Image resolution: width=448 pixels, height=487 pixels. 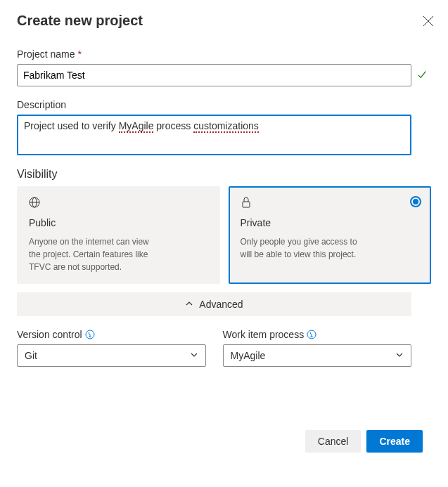 I want to click on description-label: Description, so click(x=41, y=105).